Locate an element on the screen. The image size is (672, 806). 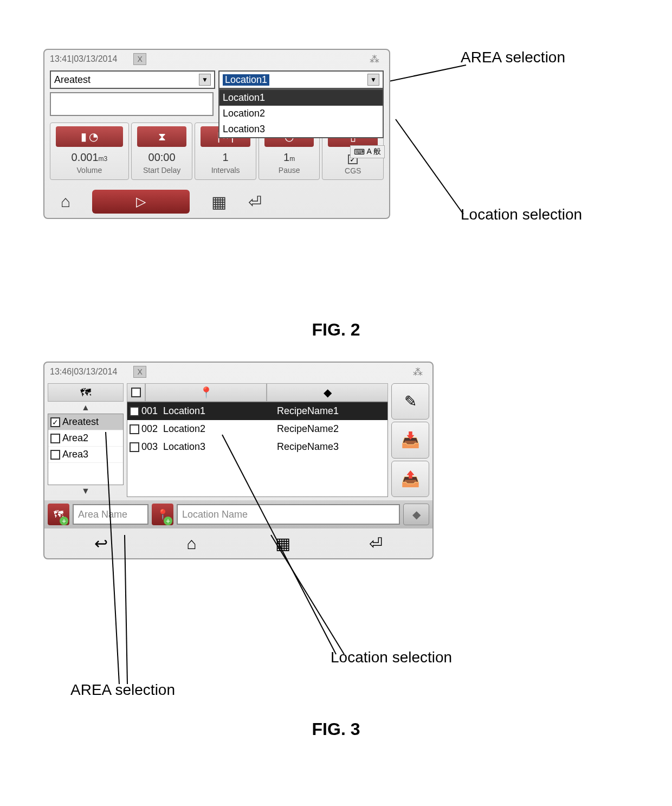
pencil-icon: ✎ is located at coordinates (411, 401).